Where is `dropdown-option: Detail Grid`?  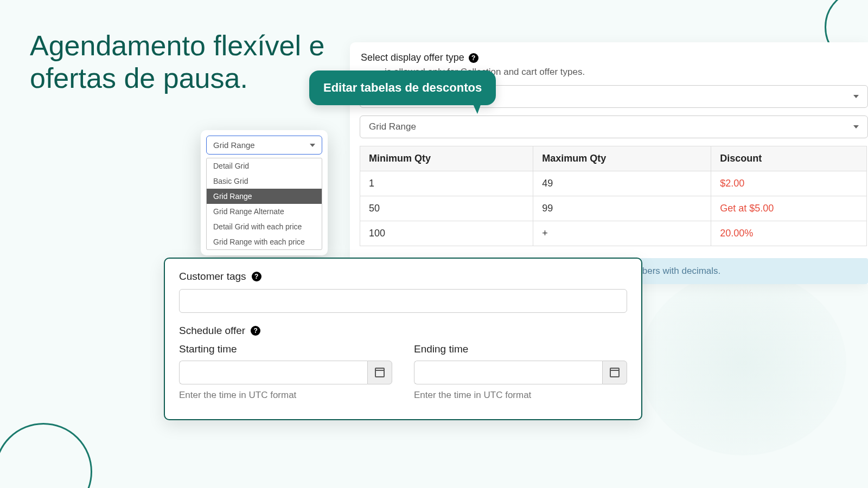
dropdown-option: Detail Grid is located at coordinates (264, 166).